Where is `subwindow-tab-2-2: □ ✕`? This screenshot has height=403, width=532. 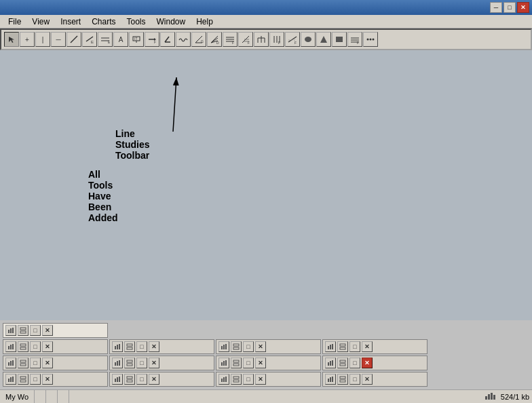
subwindow-tab-2-2: □ ✕ is located at coordinates (162, 347).